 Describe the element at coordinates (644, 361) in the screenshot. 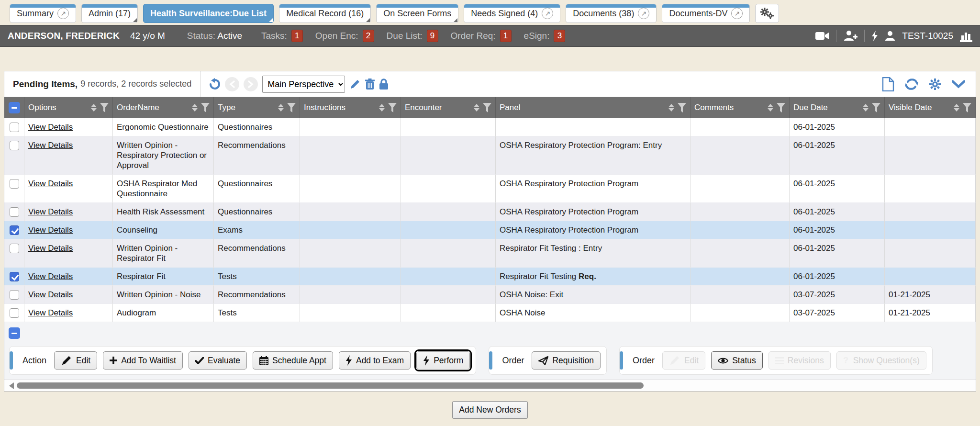

I see `group-label: Order` at that location.